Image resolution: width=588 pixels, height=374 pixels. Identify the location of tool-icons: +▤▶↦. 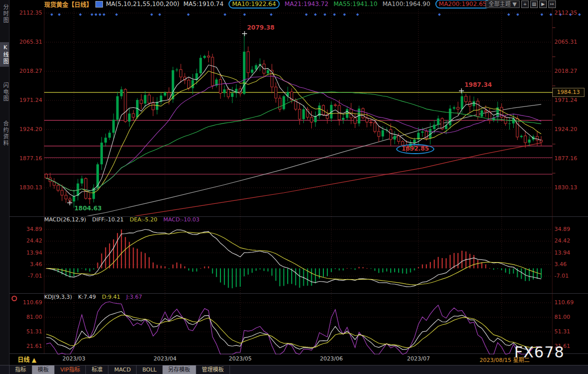
(538, 4).